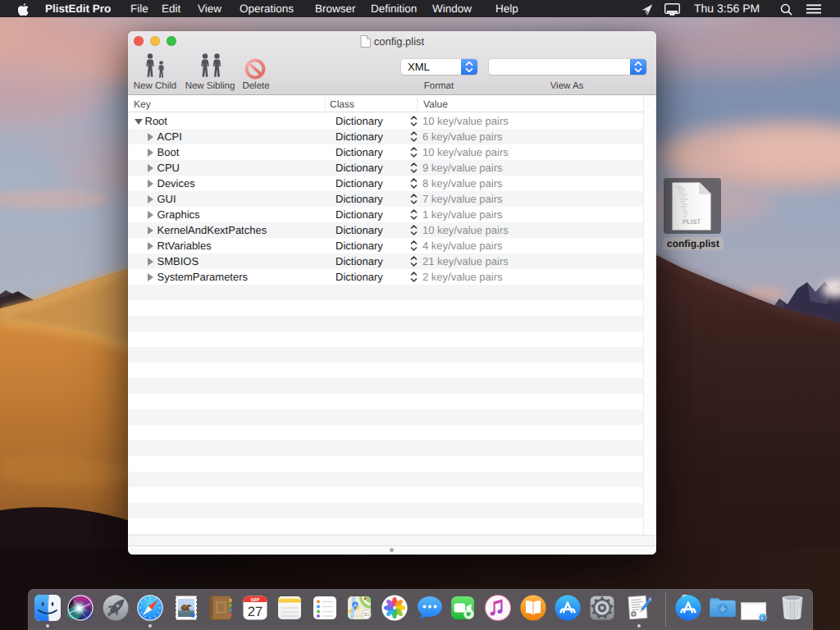 Image resolution: width=840 pixels, height=630 pixels. I want to click on svg-text: A, so click(356, 605).